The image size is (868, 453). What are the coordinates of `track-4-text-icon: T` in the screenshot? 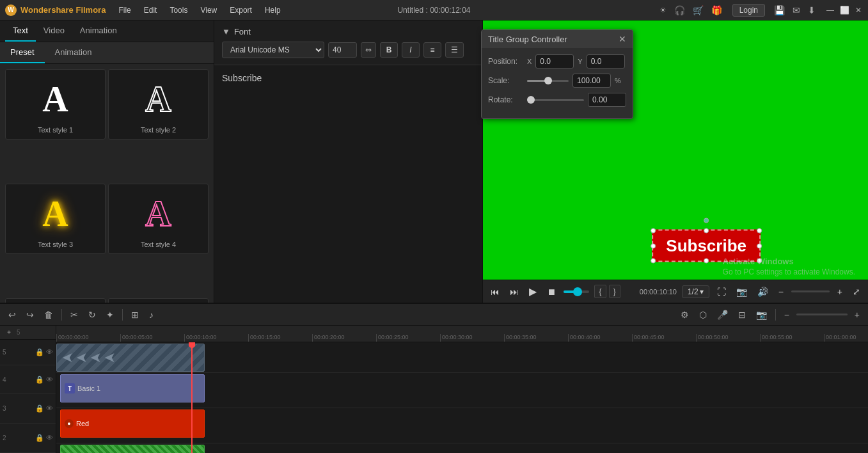 It's located at (70, 388).